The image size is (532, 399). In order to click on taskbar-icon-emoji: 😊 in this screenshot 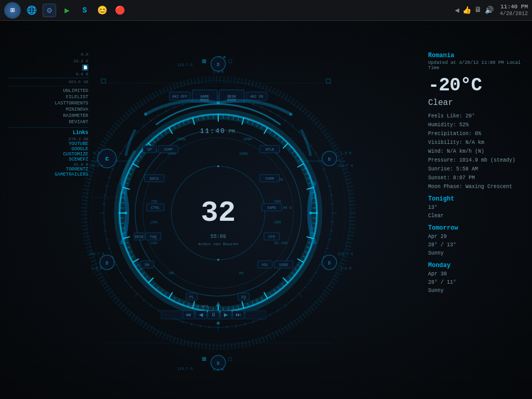, I will do `click(102, 10)`.